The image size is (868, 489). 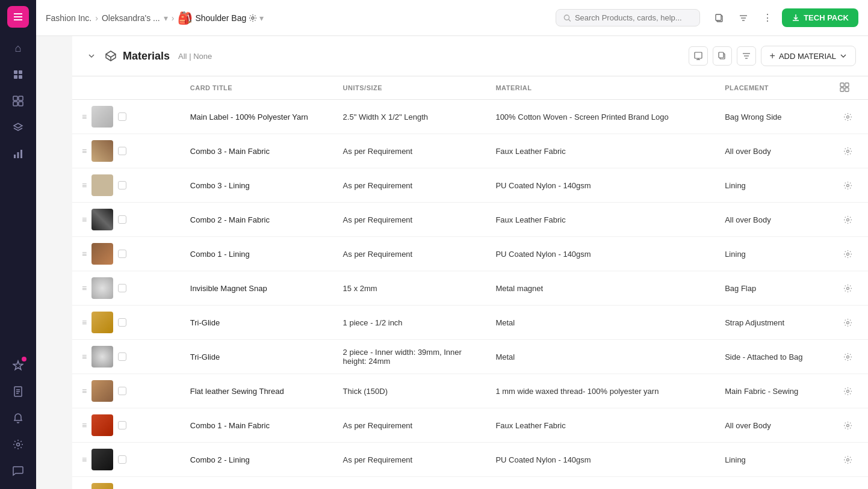 I want to click on drag-handle-9: ≡, so click(x=84, y=425).